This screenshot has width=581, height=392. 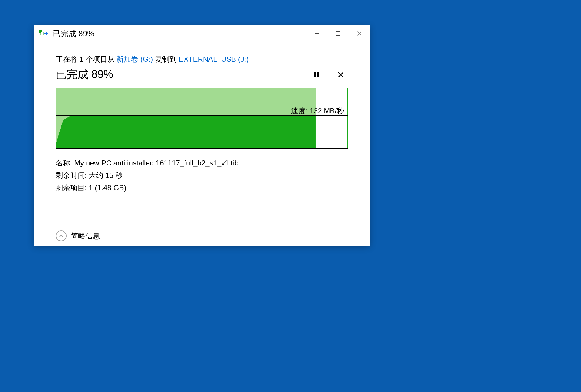 What do you see at coordinates (317, 75) in the screenshot?
I see `pause-button` at bounding box center [317, 75].